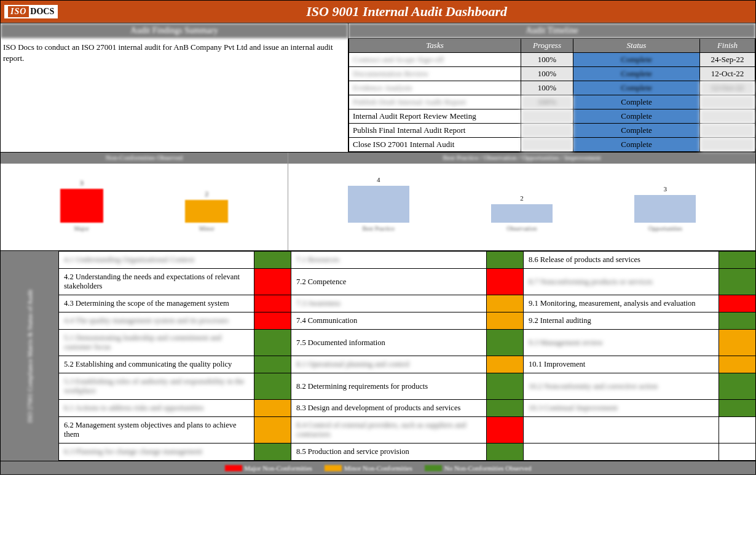  What do you see at coordinates (234, 468) in the screenshot?
I see `legend-swatch` at bounding box center [234, 468].